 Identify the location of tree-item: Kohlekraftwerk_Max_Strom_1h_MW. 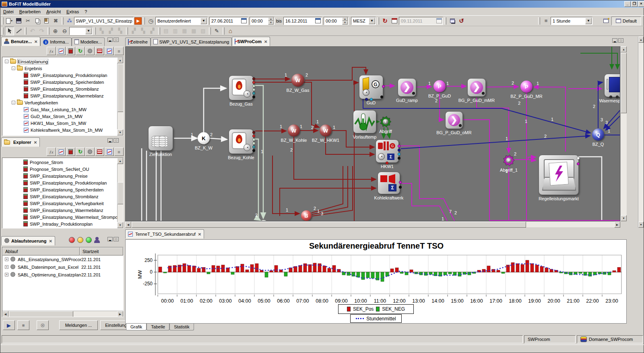
(63, 130).